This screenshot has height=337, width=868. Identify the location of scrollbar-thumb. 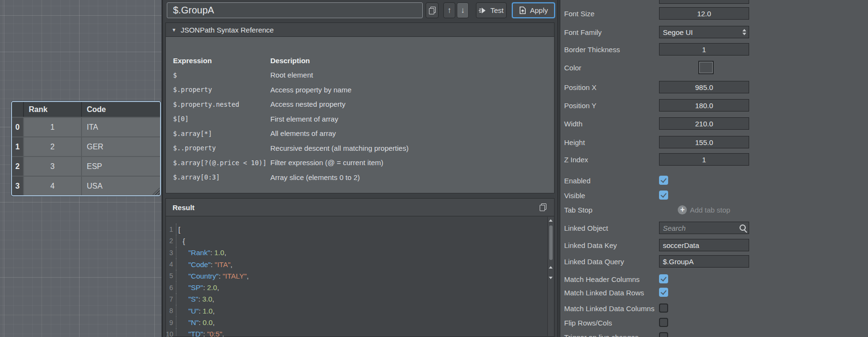
(551, 243).